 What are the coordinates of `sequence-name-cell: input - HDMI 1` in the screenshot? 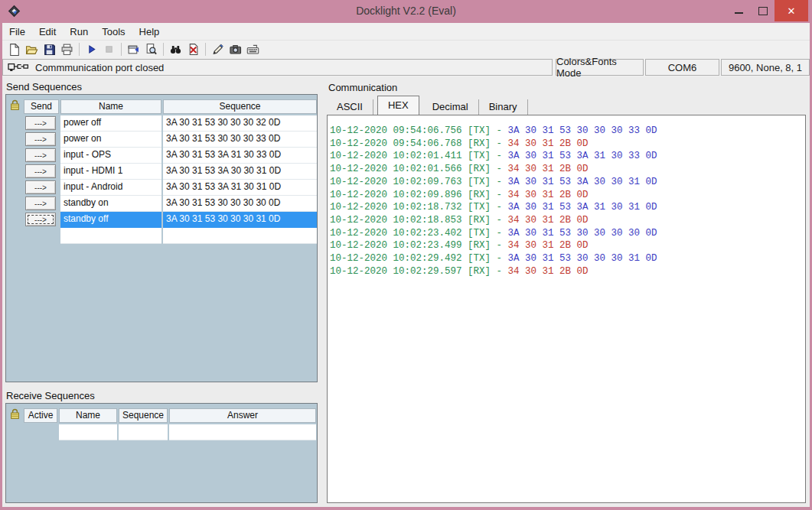 It's located at (111, 171).